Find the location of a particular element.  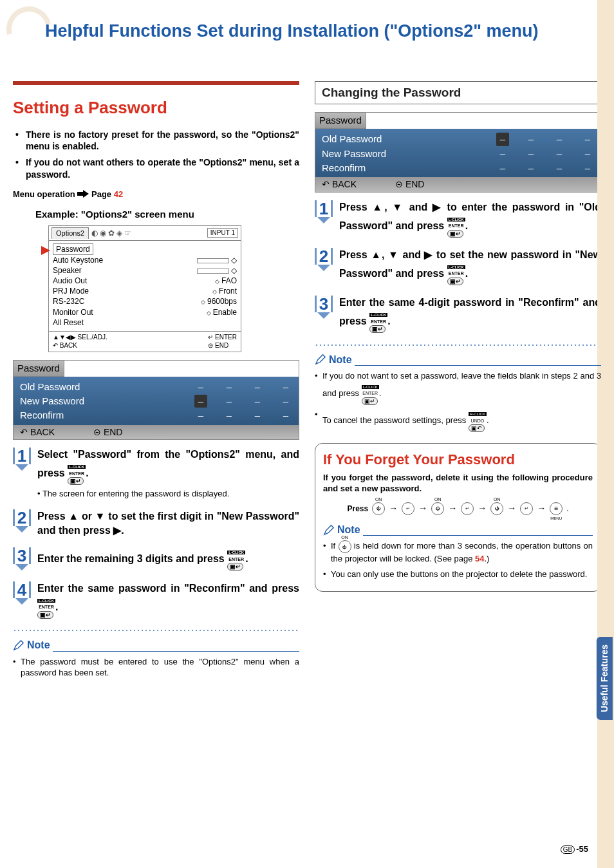

menu-item-rs232c: RS-232C is located at coordinates (68, 301).